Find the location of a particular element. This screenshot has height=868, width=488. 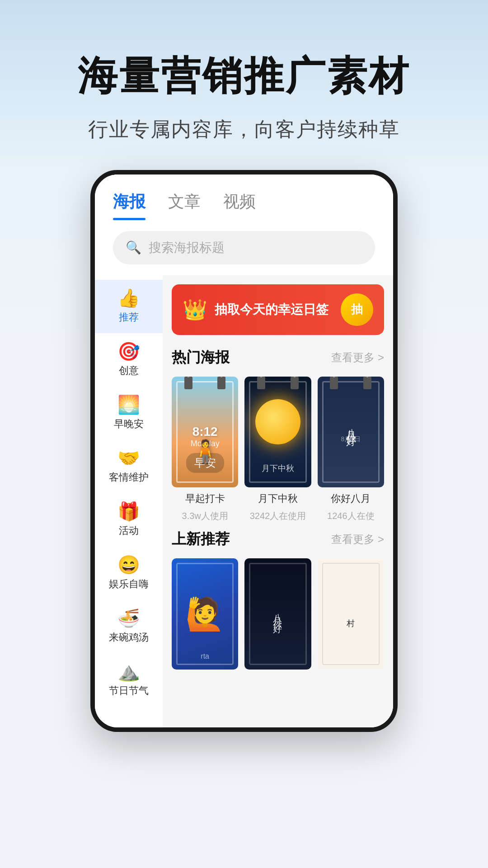

tab-article: 文章 is located at coordinates (184, 205).